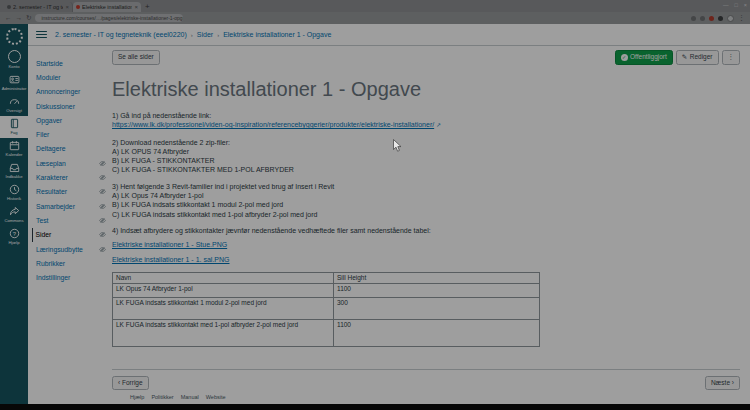 This screenshot has width=750, height=410. I want to click on table-cell: LK FUGA indsats stikkontakt med 1-pol af…, so click(224, 332).